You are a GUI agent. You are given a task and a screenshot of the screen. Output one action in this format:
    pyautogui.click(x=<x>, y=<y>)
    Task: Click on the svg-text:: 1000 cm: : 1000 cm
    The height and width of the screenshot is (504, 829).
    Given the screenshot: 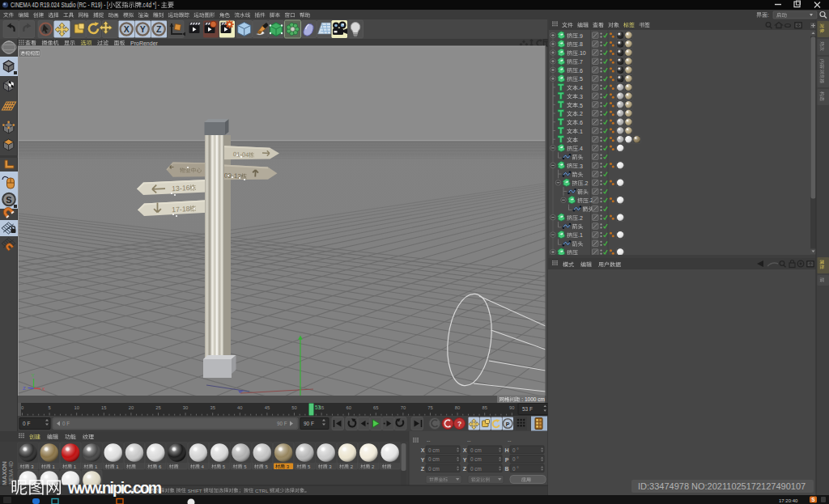 What is the action you would take?
    pyautogui.click(x=533, y=400)
    